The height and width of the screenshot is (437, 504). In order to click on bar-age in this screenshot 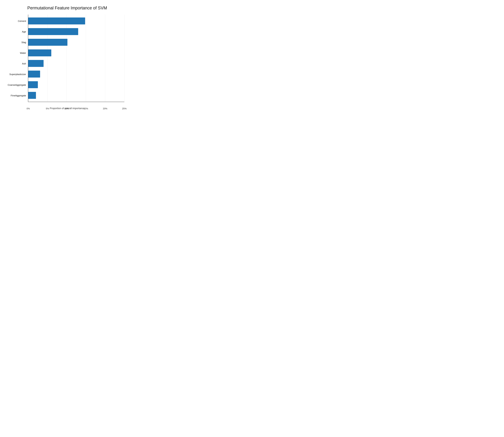, I will do `click(53, 32)`.